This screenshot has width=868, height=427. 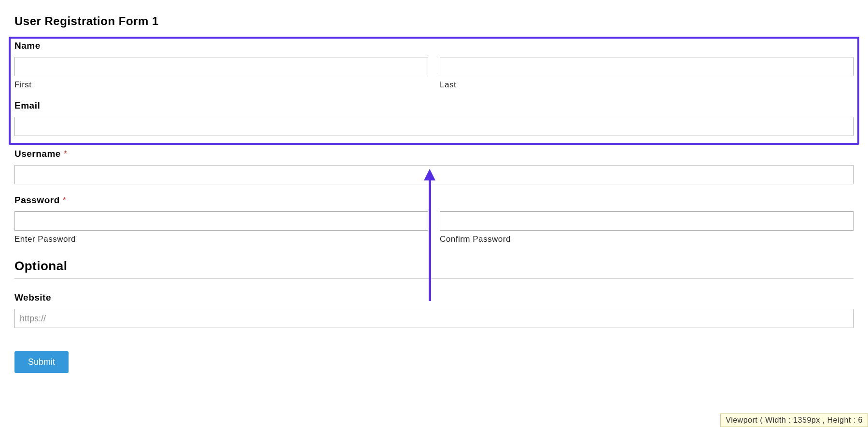 What do you see at coordinates (434, 200) in the screenshot?
I see `password-label: Password *` at bounding box center [434, 200].